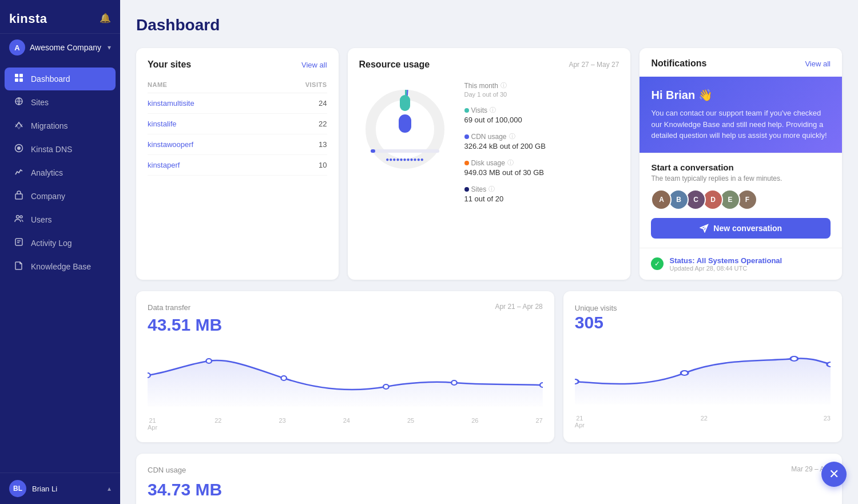 The width and height of the screenshot is (858, 504). What do you see at coordinates (169, 65) in the screenshot?
I see `your-sites-title: Your sites` at bounding box center [169, 65].